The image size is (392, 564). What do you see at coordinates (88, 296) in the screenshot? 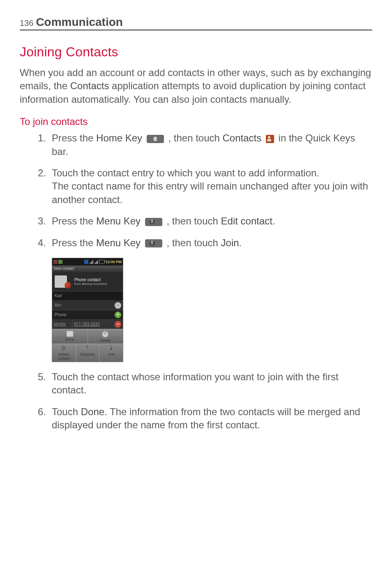
I see `name-field: Karl` at bounding box center [88, 296].